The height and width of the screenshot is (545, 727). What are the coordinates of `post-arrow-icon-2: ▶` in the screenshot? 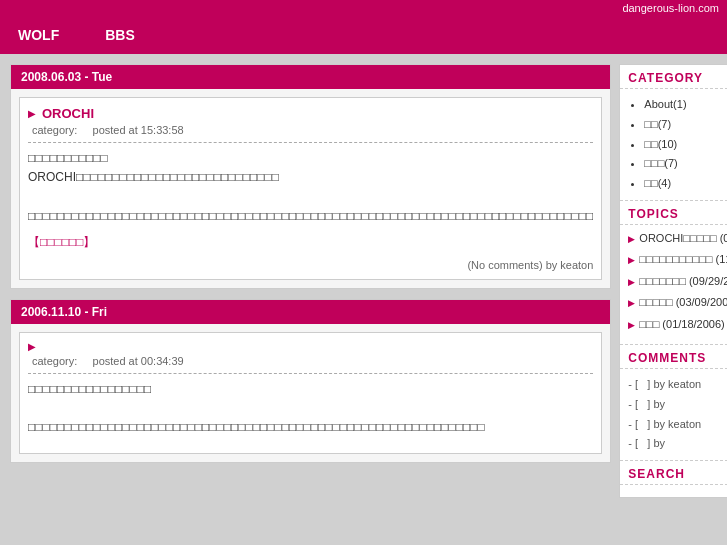 It's located at (32, 346).